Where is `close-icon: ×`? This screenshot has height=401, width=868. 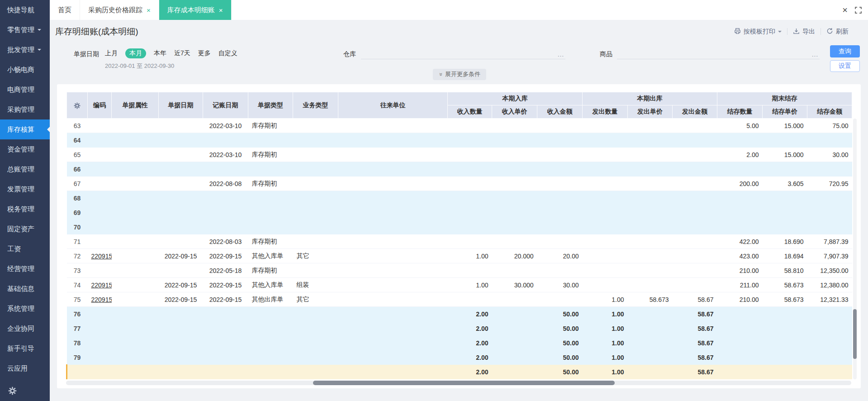
close-icon: × is located at coordinates (845, 10).